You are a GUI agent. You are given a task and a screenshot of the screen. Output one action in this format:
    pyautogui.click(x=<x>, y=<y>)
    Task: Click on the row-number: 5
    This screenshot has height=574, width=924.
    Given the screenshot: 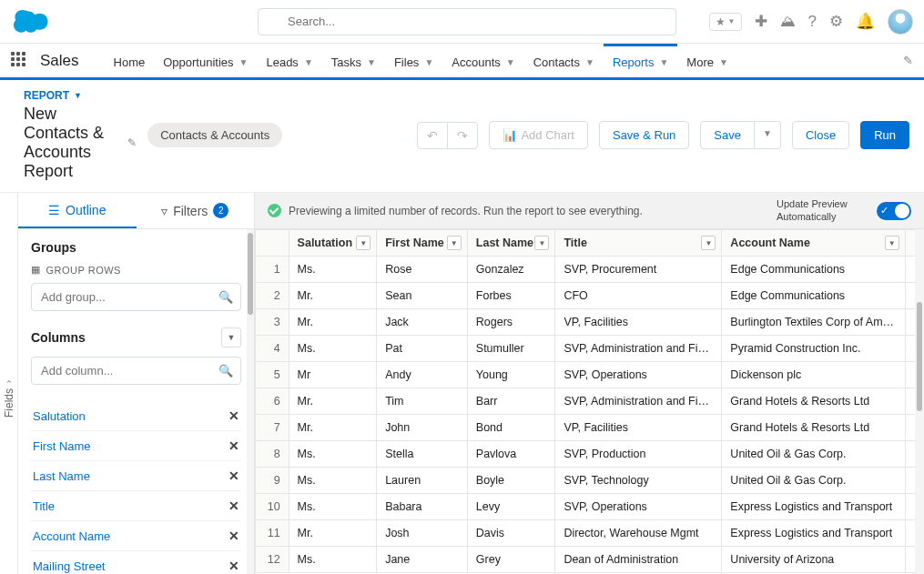 What is the action you would take?
    pyautogui.click(x=273, y=375)
    